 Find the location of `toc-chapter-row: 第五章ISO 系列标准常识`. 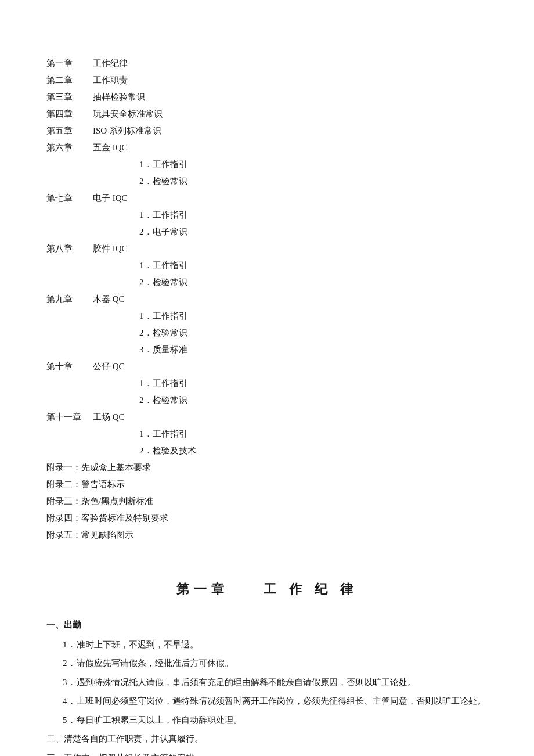

toc-chapter-row: 第五章ISO 系列标准常识 is located at coordinates (267, 131).